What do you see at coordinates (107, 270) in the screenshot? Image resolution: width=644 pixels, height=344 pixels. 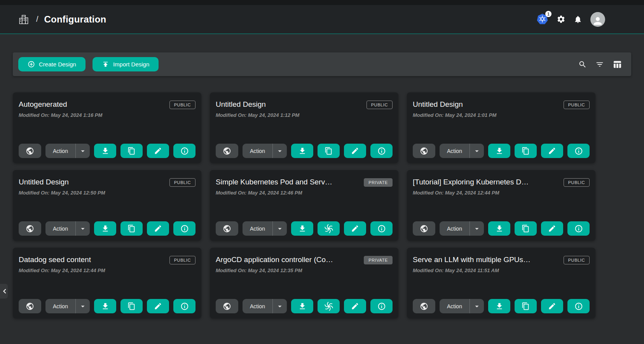 I see `modified-timestamp: Modified On: May 24, 2024 12:44 PM` at bounding box center [107, 270].